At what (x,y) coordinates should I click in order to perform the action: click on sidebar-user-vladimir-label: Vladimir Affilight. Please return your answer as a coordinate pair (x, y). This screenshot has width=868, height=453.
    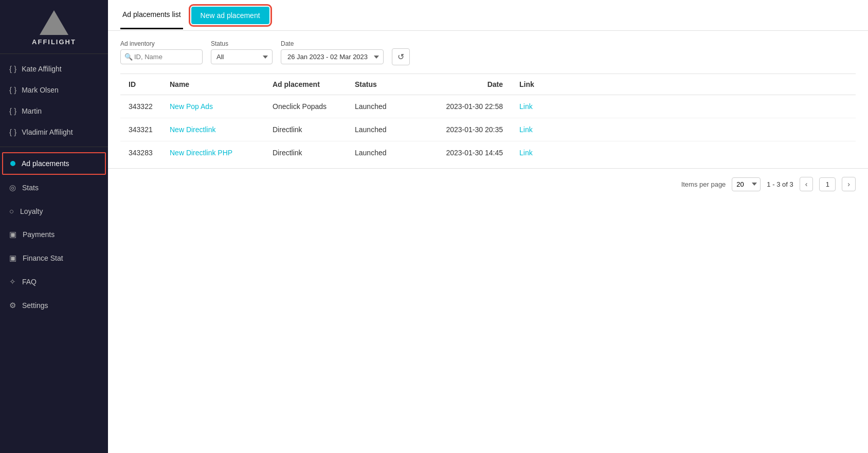
    Looking at the image, I should click on (47, 132).